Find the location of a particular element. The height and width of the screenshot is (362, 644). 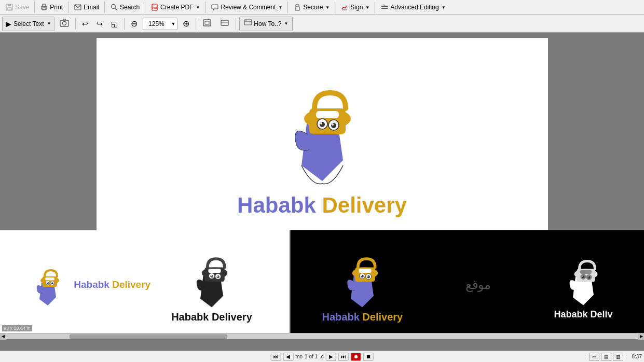

print-label: Print is located at coordinates (56, 7).